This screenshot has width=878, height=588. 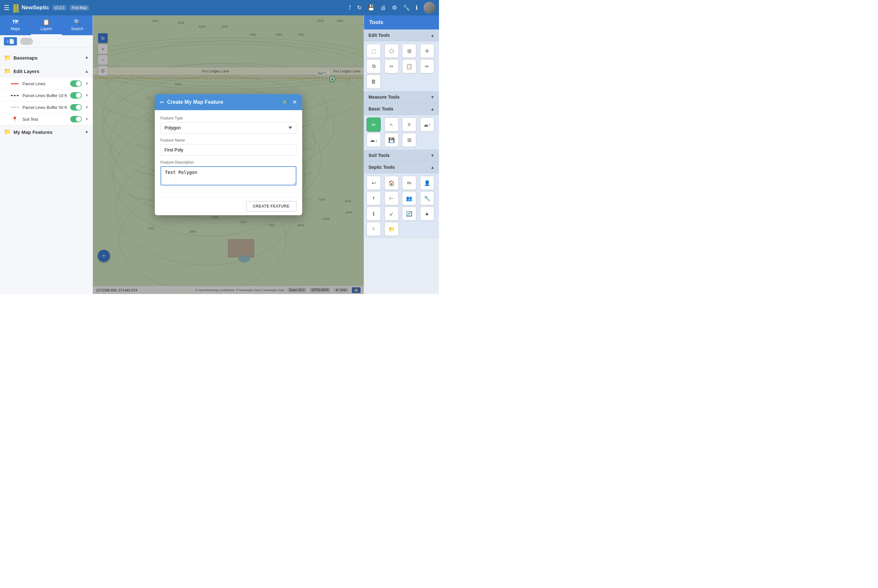 What do you see at coordinates (427, 198) in the screenshot?
I see `septic-tool-8: 🔧` at bounding box center [427, 198].